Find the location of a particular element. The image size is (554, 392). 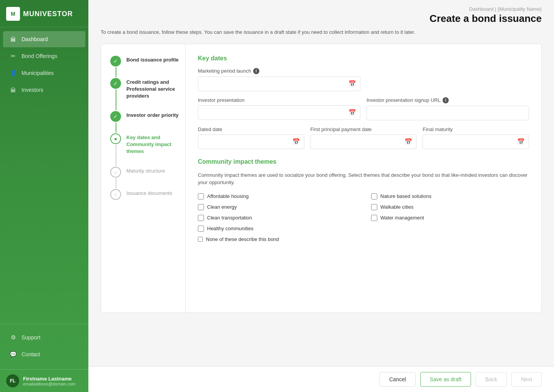

calendar-icon-marketing: 📅 is located at coordinates (352, 84).